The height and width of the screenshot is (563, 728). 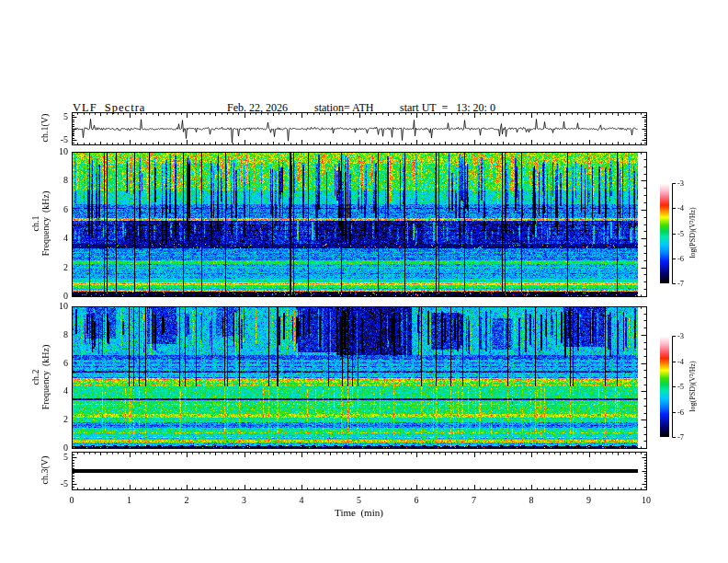 I want to click on x-axis-title: Time (min), so click(x=358, y=512).